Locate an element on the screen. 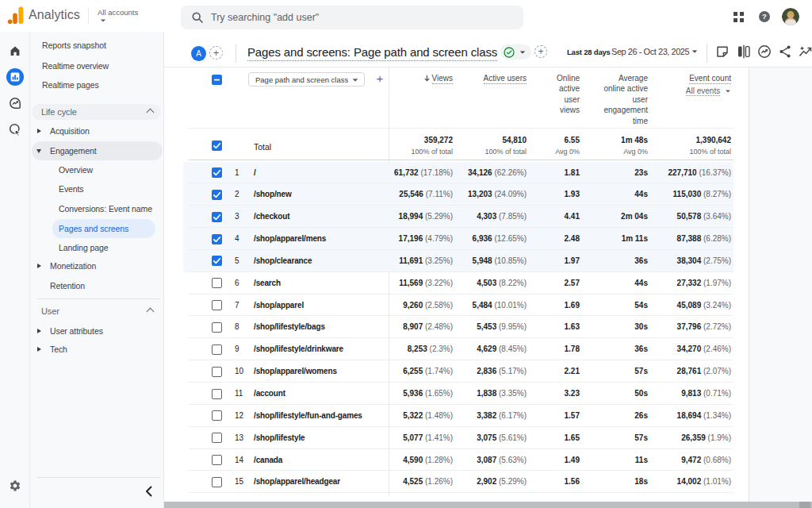 The height and width of the screenshot is (508, 812). collapse-sidebar-button is located at coordinates (149, 491).